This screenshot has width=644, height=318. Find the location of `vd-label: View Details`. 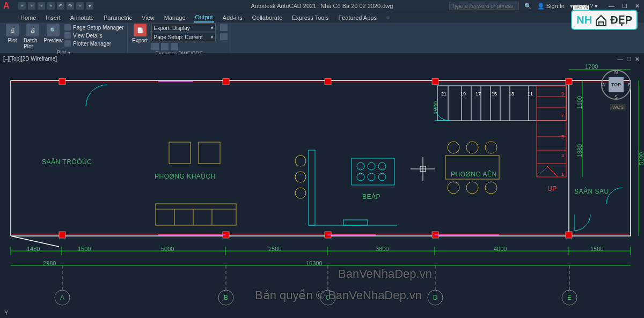

vd-label: View Details is located at coordinates (88, 35).